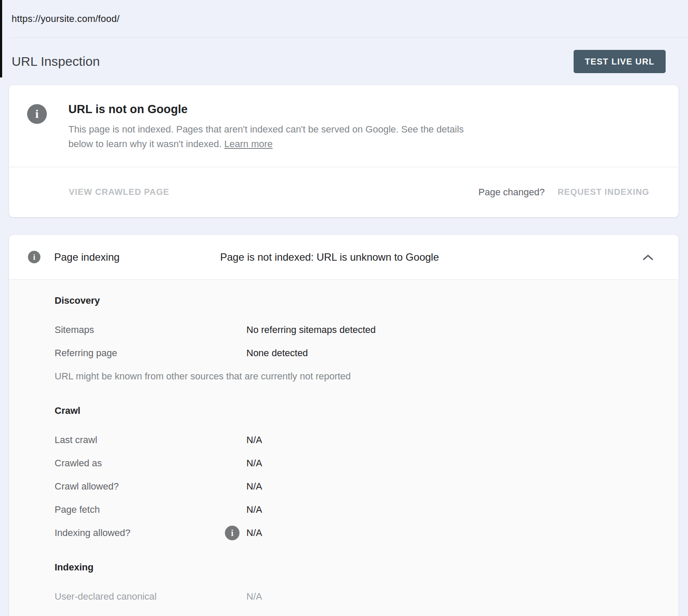 This screenshot has height=616, width=688. I want to click on row-label: Sitemaps, so click(74, 330).